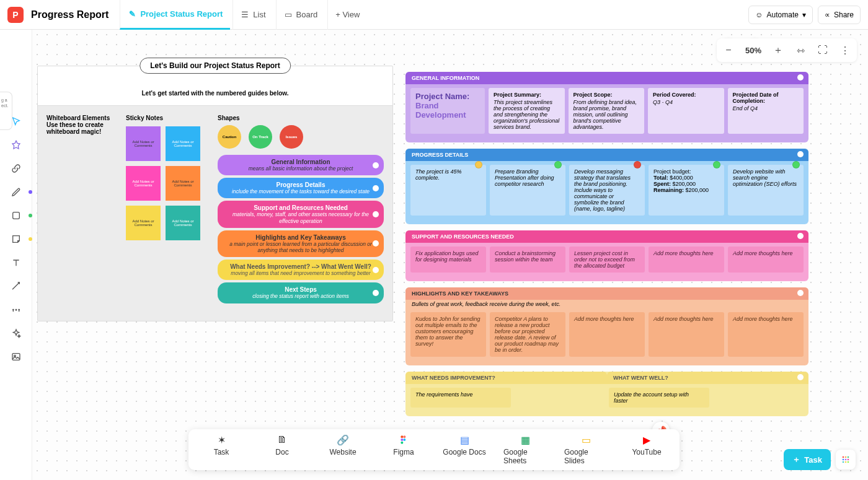 The width and height of the screenshot is (868, 480). What do you see at coordinates (464, 440) in the screenshot?
I see `gdocs-icon: ▤` at bounding box center [464, 440].